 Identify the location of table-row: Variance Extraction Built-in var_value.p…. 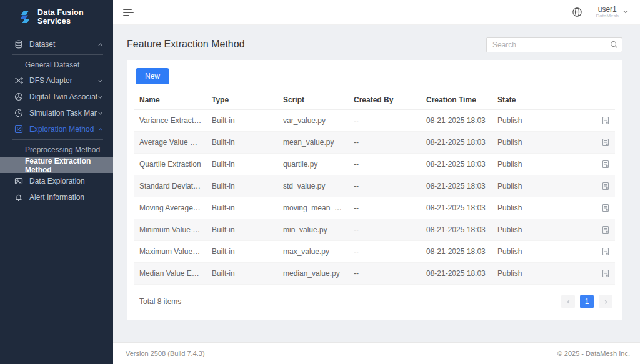
(375, 121).